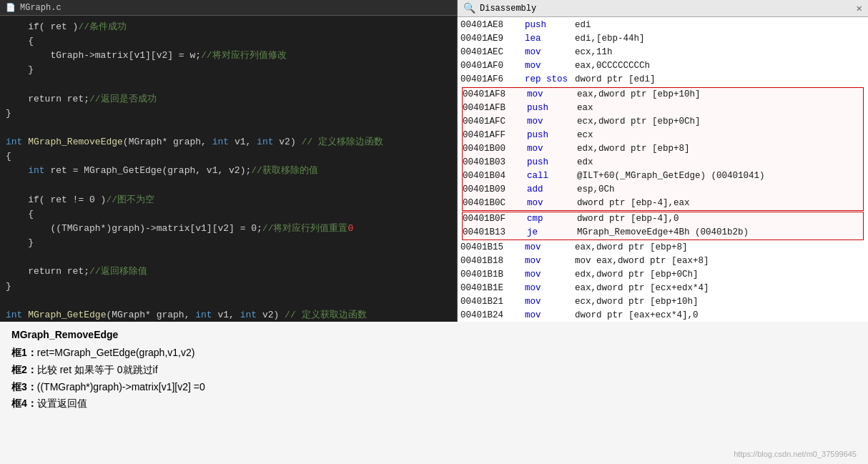 The image size is (868, 464). I want to click on disasm-operand: esp,0Ch, so click(717, 190).